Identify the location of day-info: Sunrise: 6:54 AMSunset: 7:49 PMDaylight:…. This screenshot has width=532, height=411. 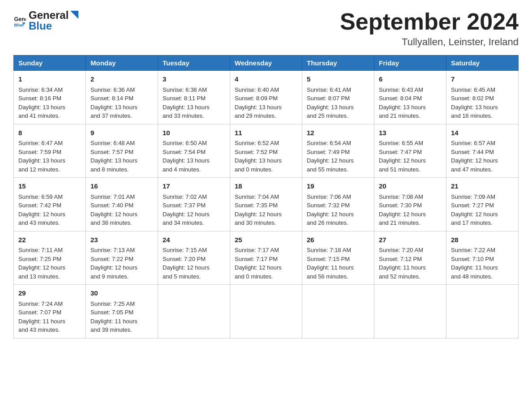
(330, 156).